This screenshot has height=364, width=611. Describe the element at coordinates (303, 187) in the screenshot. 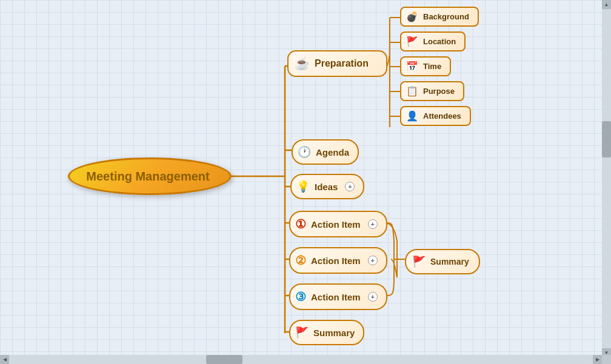

I see `ideas-icon: 💡` at that location.